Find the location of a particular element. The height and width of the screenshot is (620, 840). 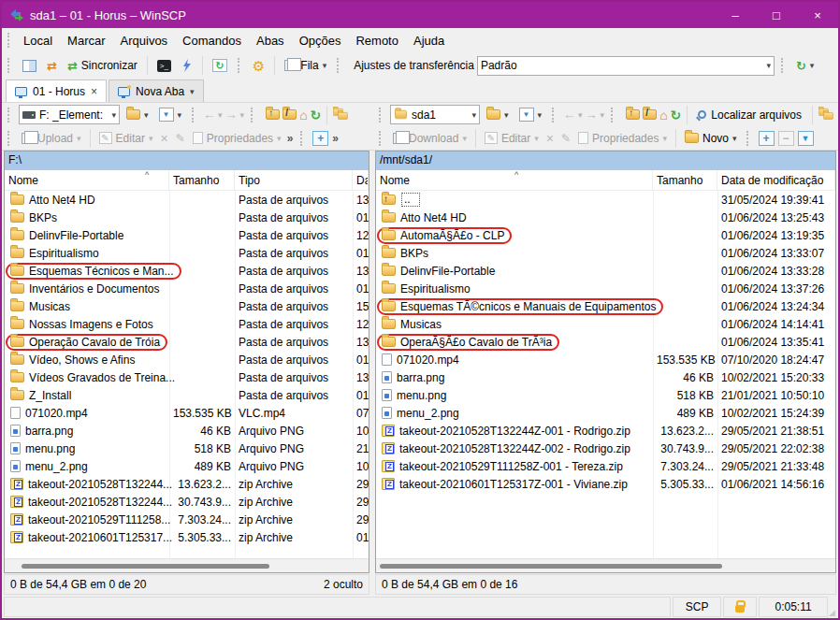

table-row: 071020.mp4153.535 KB07/10/2020 18:24:47 is located at coordinates (606, 359).